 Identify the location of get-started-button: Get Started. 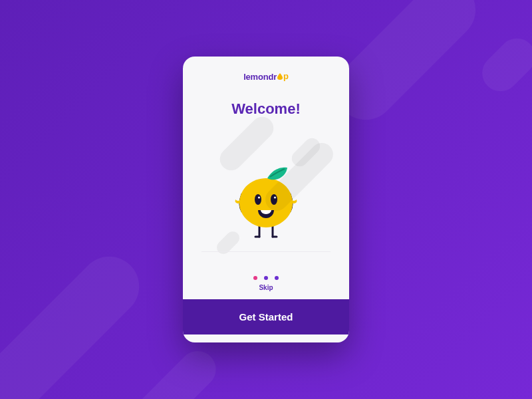
(266, 317).